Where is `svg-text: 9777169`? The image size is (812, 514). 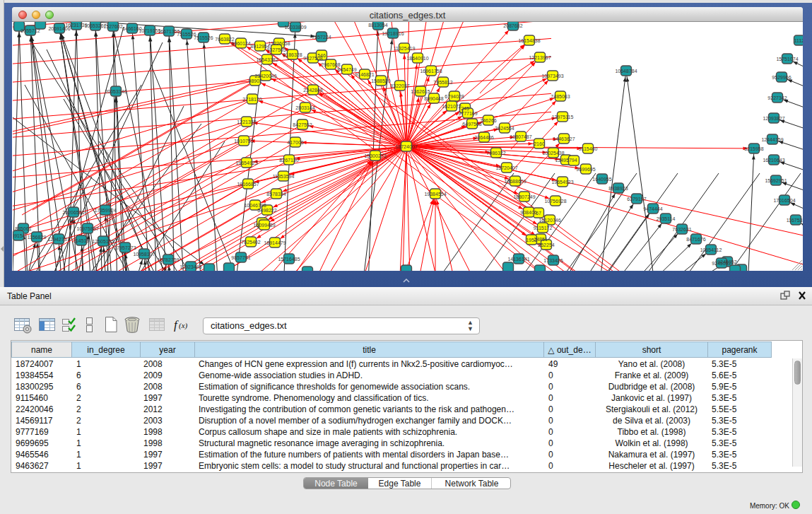 svg-text: 9777169 is located at coordinates (468, 113).